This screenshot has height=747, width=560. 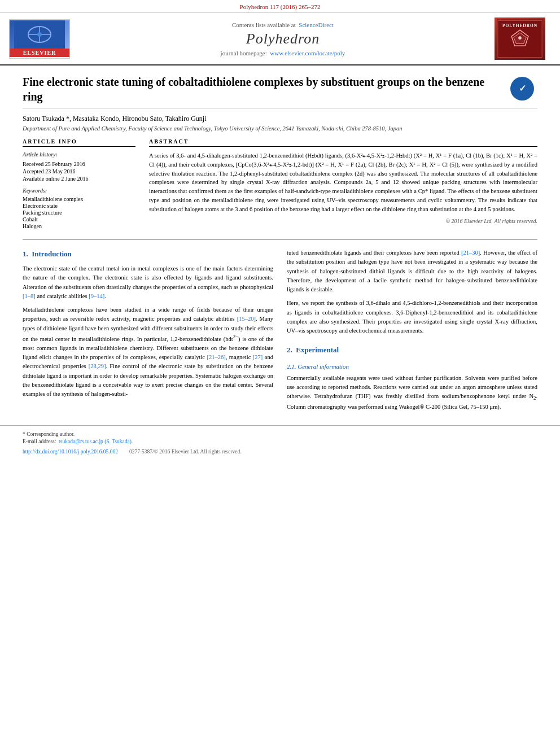 I want to click on footnote-section: * Corresponding author. E-mail address: …, so click(x=280, y=443).